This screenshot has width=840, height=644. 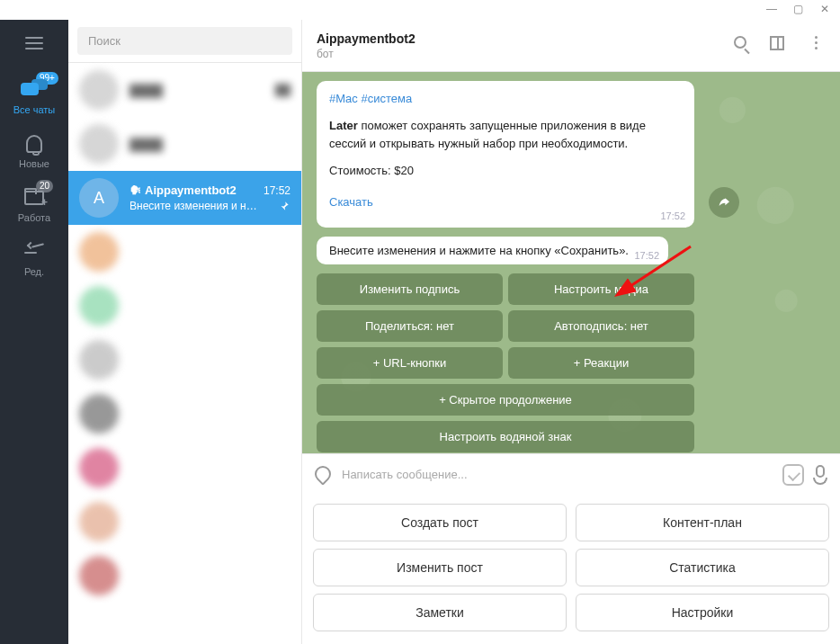 What do you see at coordinates (793, 475) in the screenshot?
I see `bot-commands-button` at bounding box center [793, 475].